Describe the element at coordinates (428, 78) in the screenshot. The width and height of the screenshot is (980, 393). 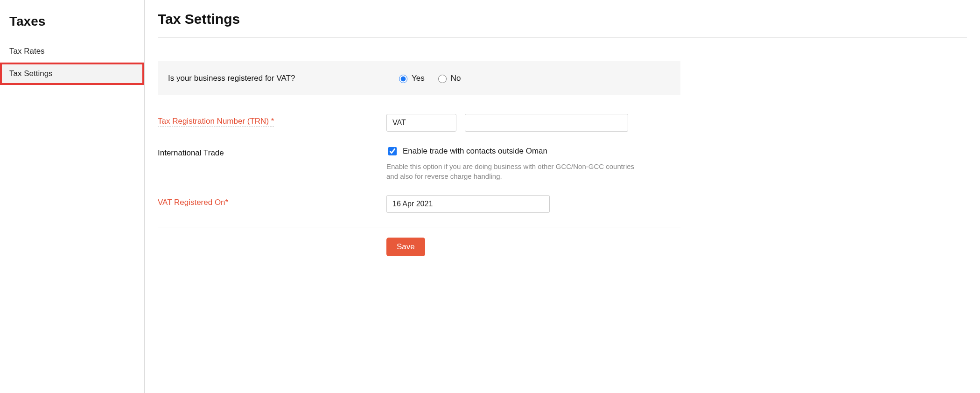
I see `vat-radio-group: Yes No` at that location.